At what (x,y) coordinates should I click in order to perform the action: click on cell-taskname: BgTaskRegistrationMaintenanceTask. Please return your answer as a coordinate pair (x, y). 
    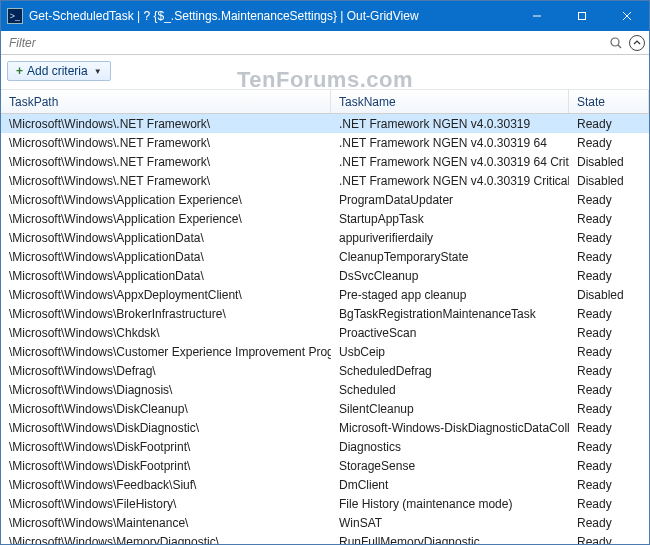
    Looking at the image, I should click on (450, 314).